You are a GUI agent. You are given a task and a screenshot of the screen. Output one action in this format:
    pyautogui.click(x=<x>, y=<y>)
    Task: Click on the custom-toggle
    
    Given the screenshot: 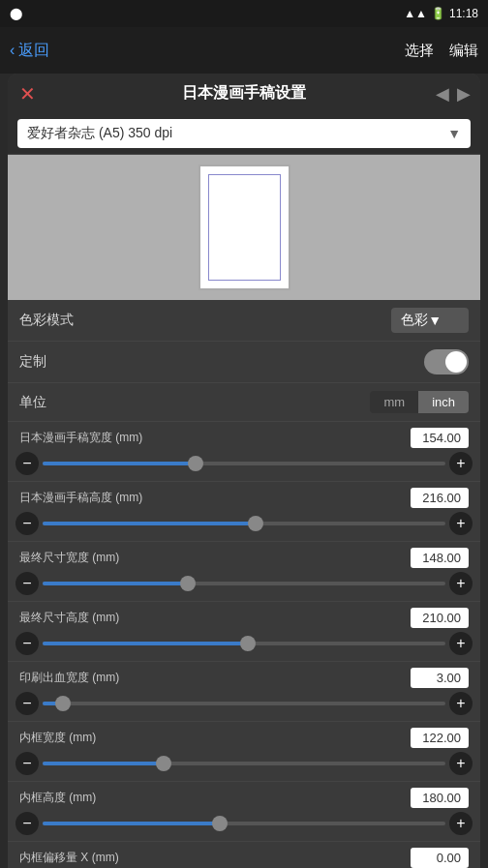 What is the action you would take?
    pyautogui.click(x=446, y=362)
    